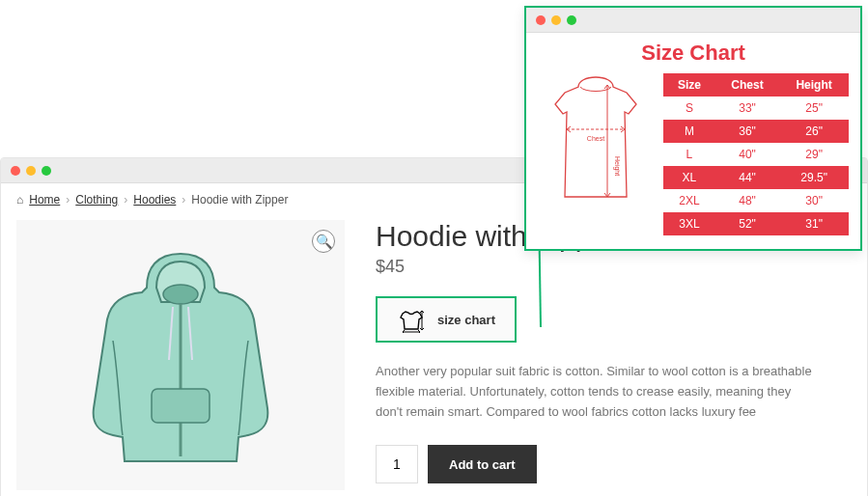 Image resolution: width=868 pixels, height=496 pixels. I want to click on crumb-clothing: Clothing, so click(97, 200).